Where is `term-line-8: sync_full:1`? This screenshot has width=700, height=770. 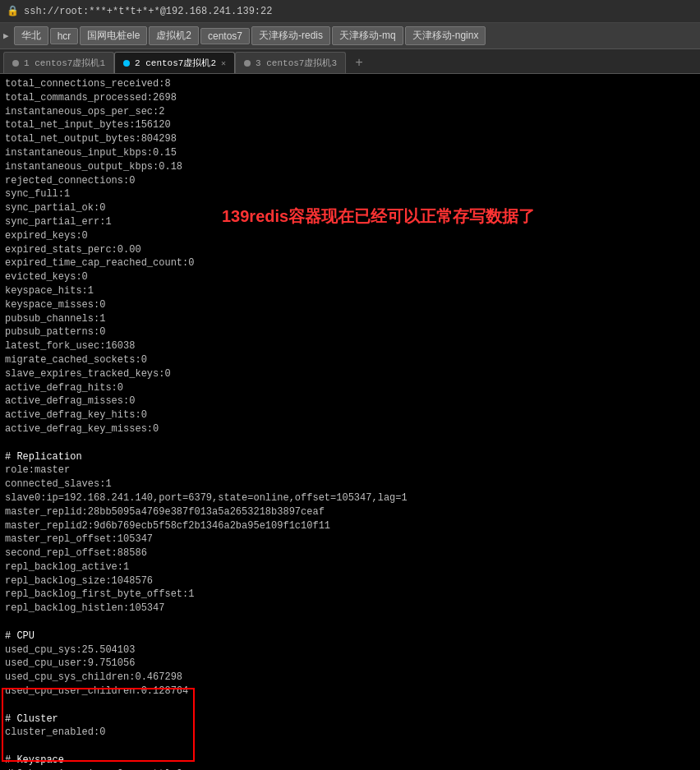 term-line-8: sync_full:1 is located at coordinates (350, 194).